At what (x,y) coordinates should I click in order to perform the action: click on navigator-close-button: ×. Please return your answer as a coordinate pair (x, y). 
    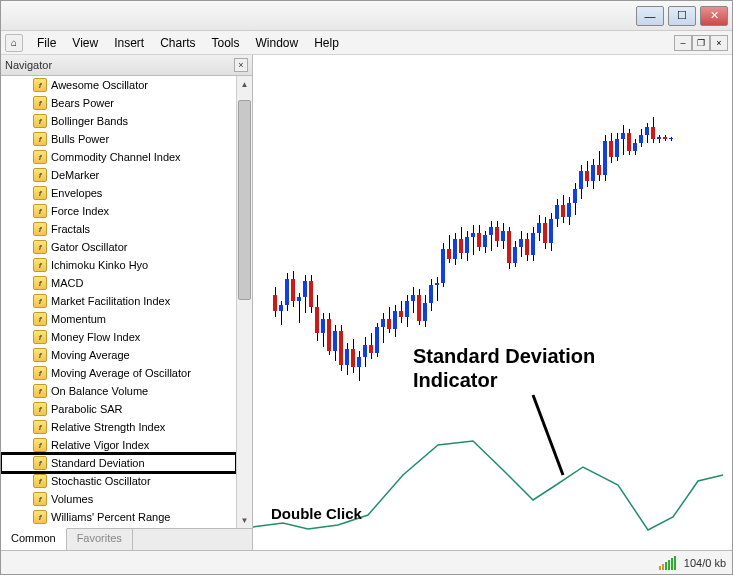
    Looking at the image, I should click on (241, 65).